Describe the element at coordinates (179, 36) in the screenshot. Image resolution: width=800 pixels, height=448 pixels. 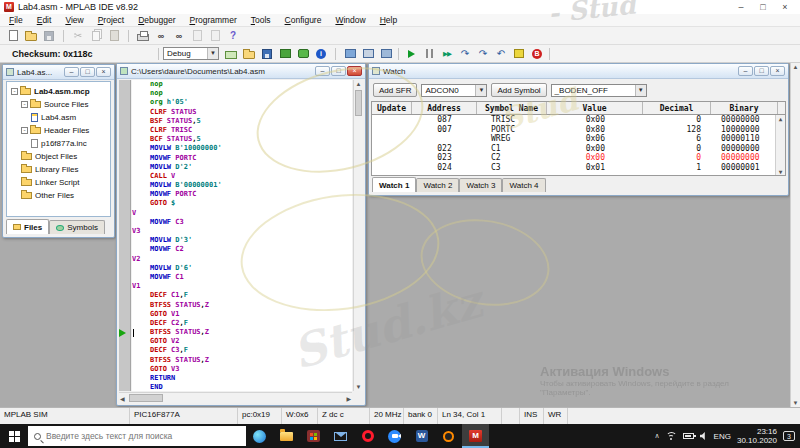
I see `find-next-icon: ∞` at that location.